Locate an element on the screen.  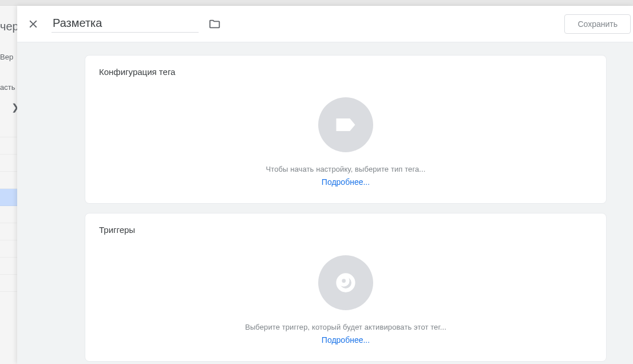
save-button: Сохранить is located at coordinates (598, 24).